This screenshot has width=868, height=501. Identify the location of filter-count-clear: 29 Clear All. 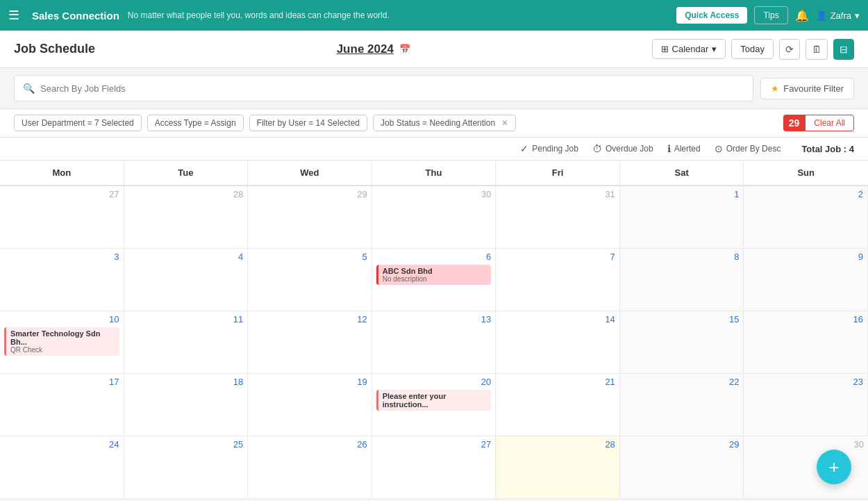
(819, 123).